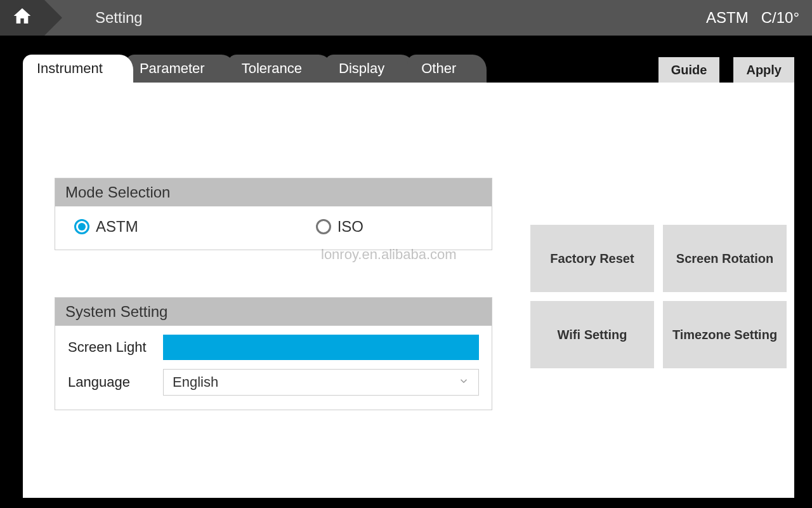 The width and height of the screenshot is (812, 508). What do you see at coordinates (117, 227) in the screenshot?
I see `radio-label: ASTM` at bounding box center [117, 227].